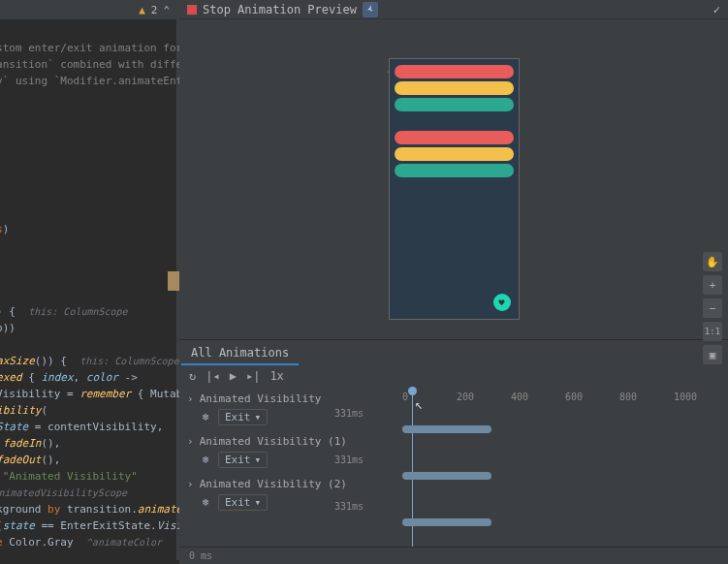 The width and height of the screenshot is (728, 564). I want to click on bar-gap, so click(454, 121).